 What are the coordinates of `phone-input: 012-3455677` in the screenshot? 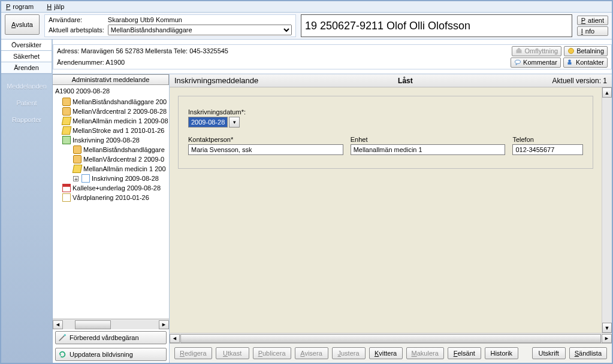 It's located at (548, 150).